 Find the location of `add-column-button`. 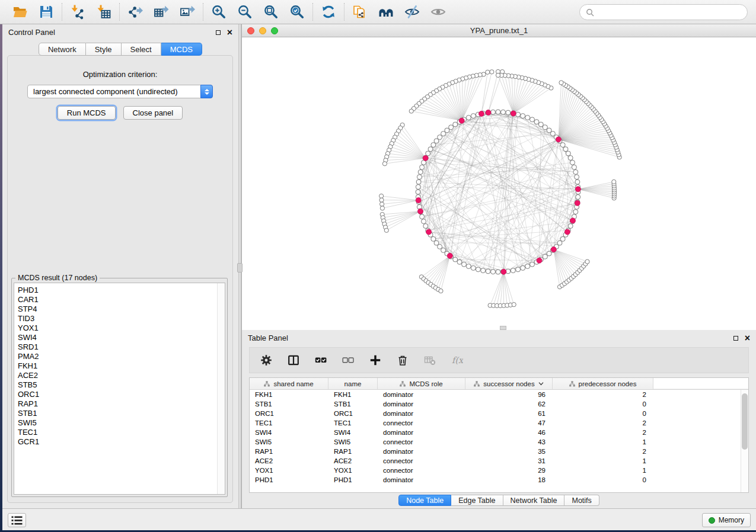

add-column-button is located at coordinates (375, 360).